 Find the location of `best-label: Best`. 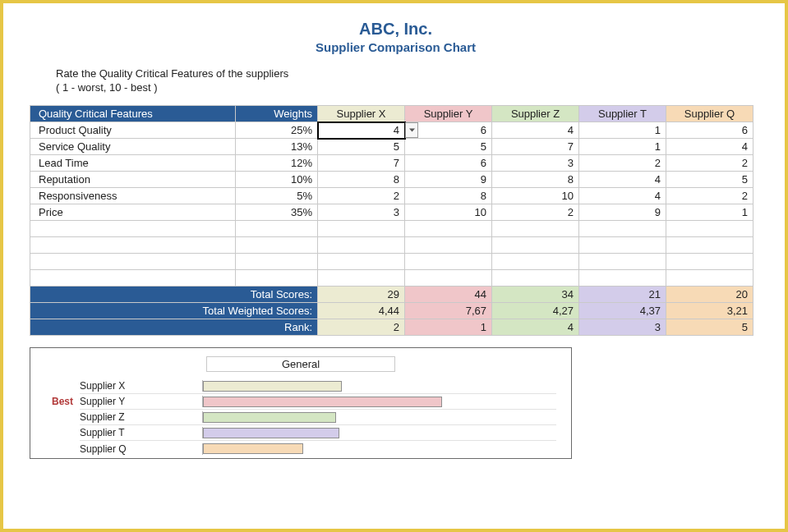

best-label: Best is located at coordinates (53, 401).